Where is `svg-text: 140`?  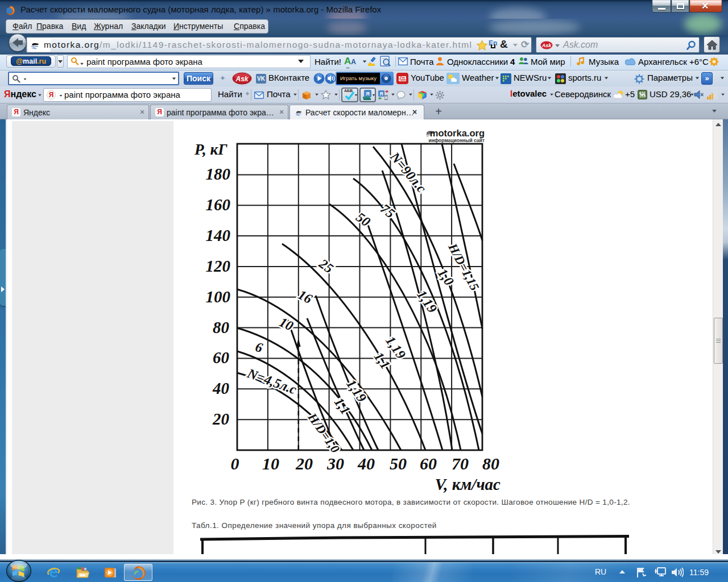 svg-text: 140 is located at coordinates (218, 235).